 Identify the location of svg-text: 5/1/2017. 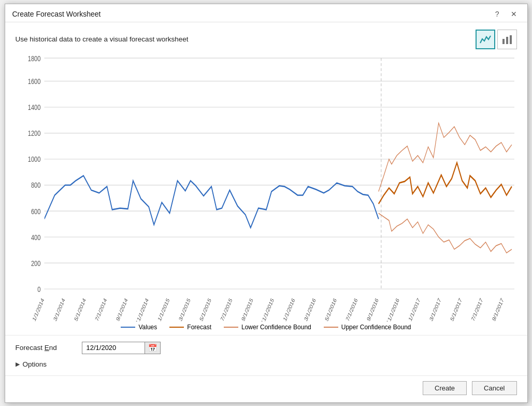
(456, 309).